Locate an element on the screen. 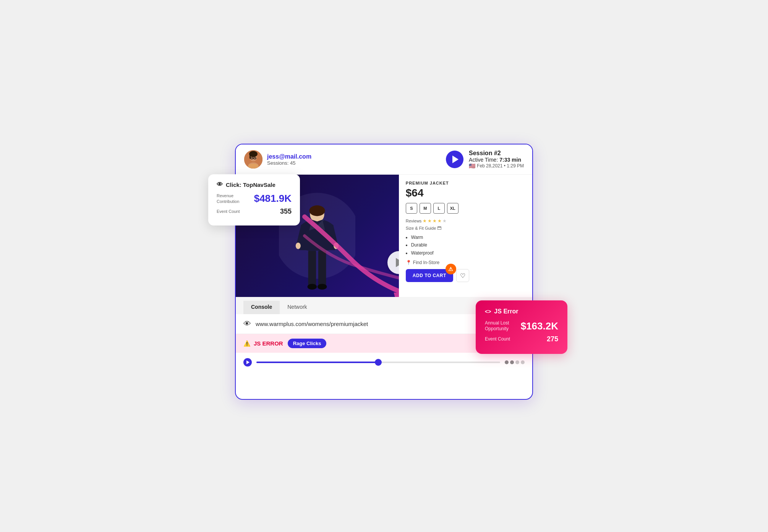 Image resolution: width=768 pixels, height=532 pixels. eye-icon: 👁 is located at coordinates (247, 324).